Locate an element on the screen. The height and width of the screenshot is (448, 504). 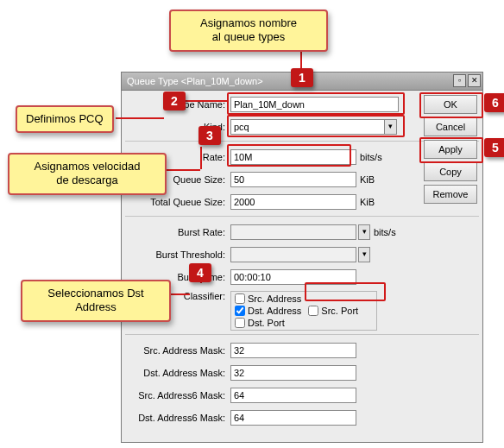
badge-1: 1 is located at coordinates (302, 78).